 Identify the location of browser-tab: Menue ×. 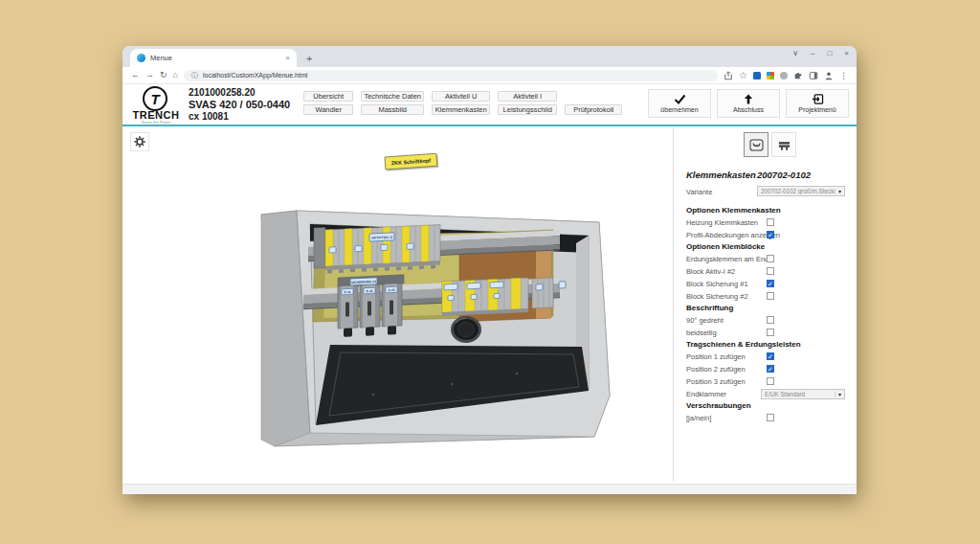
(213, 57).